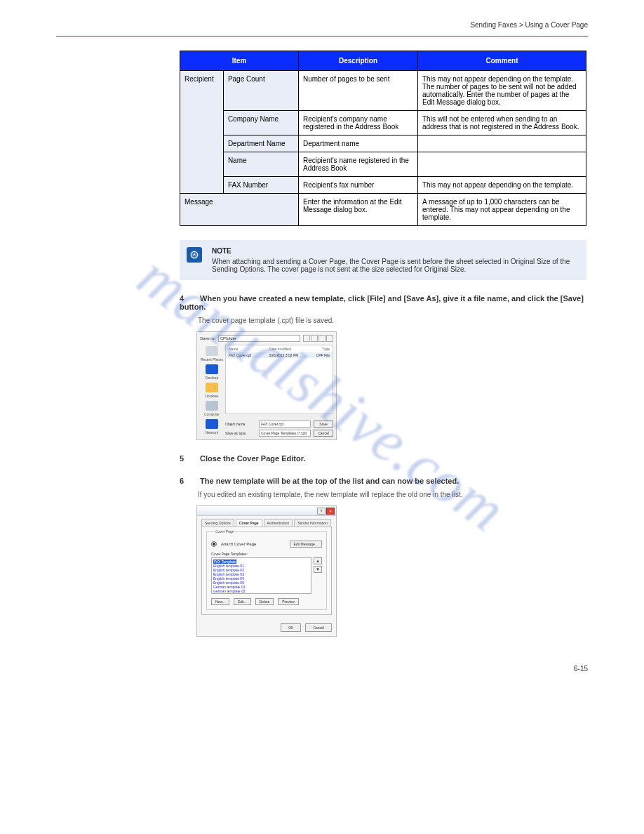 Image resolution: width=644 pixels, height=834 pixels. What do you see at coordinates (194, 255) in the screenshot?
I see `note-icon` at bounding box center [194, 255].